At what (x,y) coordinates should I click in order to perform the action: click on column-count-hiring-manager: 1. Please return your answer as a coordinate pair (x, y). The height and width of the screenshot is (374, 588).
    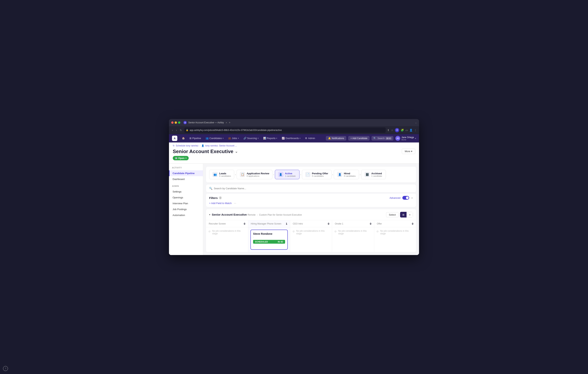
    Looking at the image, I should click on (287, 224).